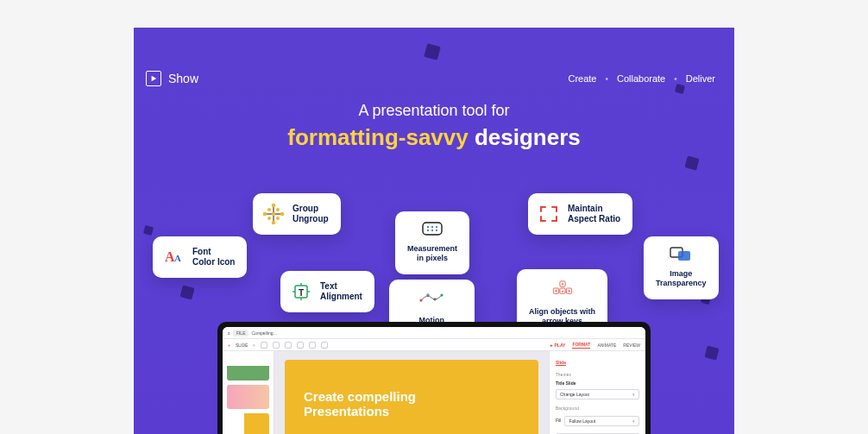 The image size is (868, 434). What do you see at coordinates (434, 110) in the screenshot?
I see `headline-line1: A presentation tool for` at bounding box center [434, 110].